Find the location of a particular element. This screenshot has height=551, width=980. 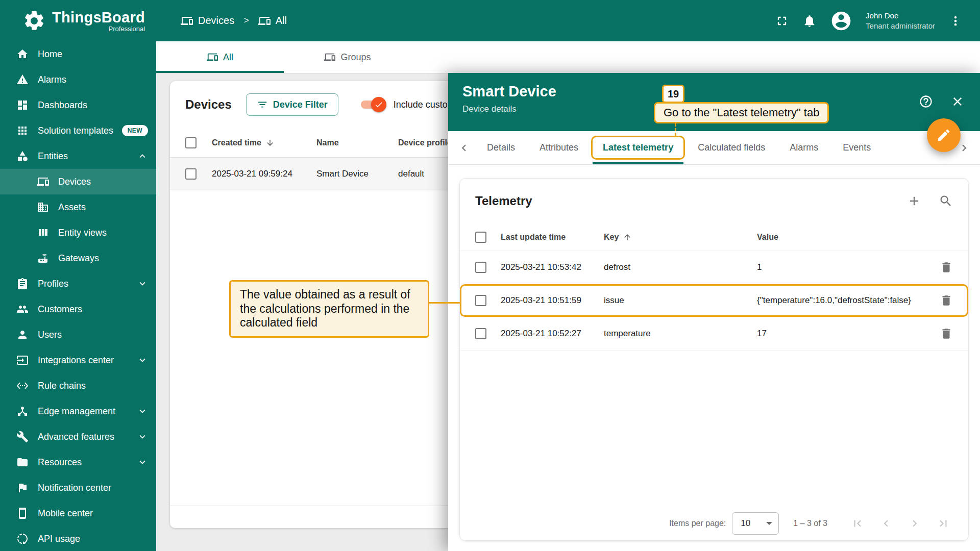

items-per-page-select: 10 is located at coordinates (755, 523).